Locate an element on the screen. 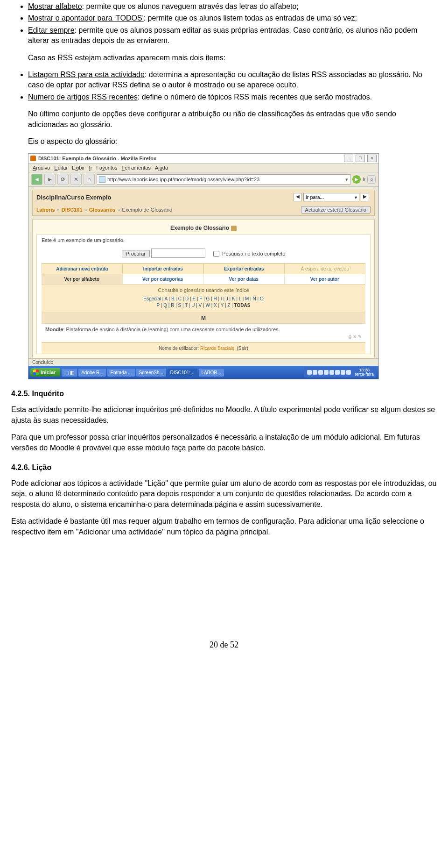 The width and height of the screenshot is (448, 868). search-input is located at coordinates (178, 253).